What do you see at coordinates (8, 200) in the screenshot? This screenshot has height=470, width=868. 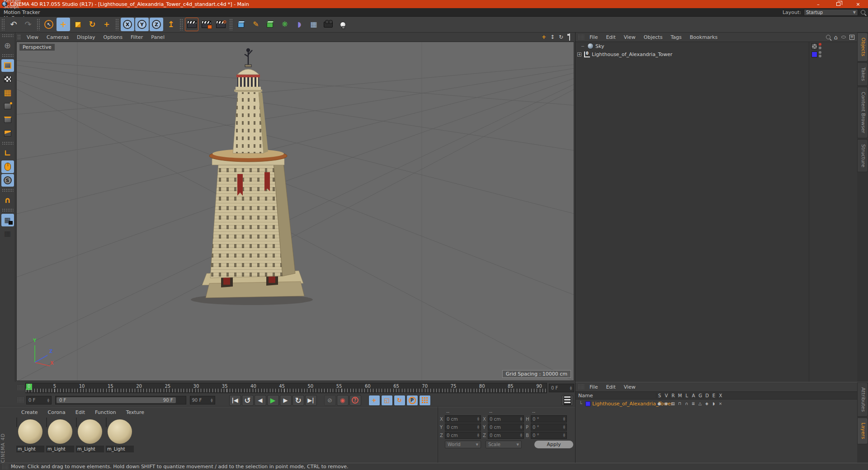 I see `magnet-snap-button: ∩` at bounding box center [8, 200].